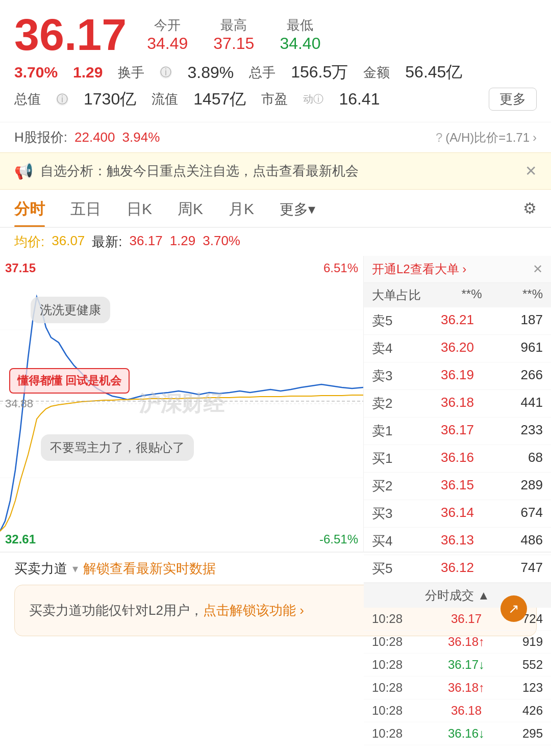 The height and width of the screenshot is (756, 551). What do you see at coordinates (107, 242) in the screenshot?
I see `latest-label: 最新:` at bounding box center [107, 242].